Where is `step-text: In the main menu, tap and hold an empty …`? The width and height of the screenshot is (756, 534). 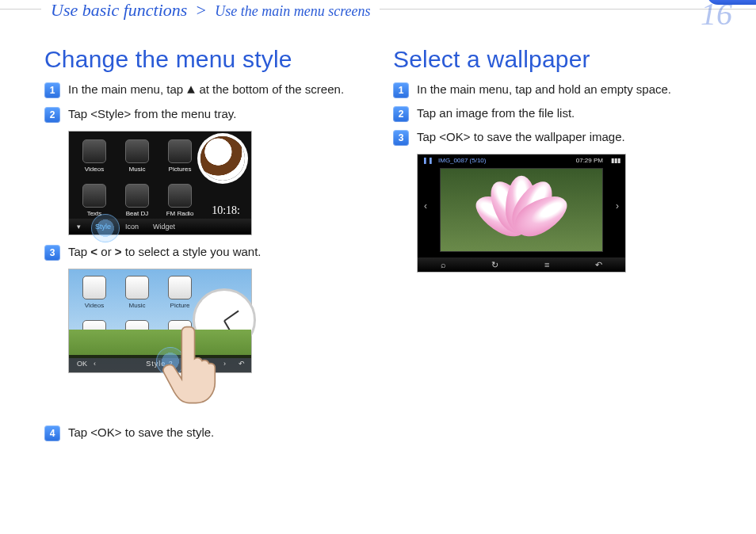
step-text: In the main menu, tap and hold an empty … is located at coordinates (544, 90).